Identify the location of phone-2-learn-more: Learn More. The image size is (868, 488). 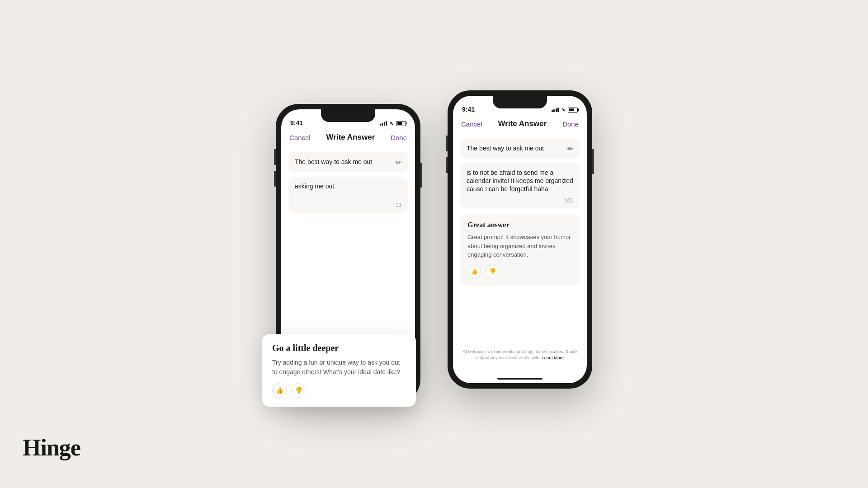
(552, 358).